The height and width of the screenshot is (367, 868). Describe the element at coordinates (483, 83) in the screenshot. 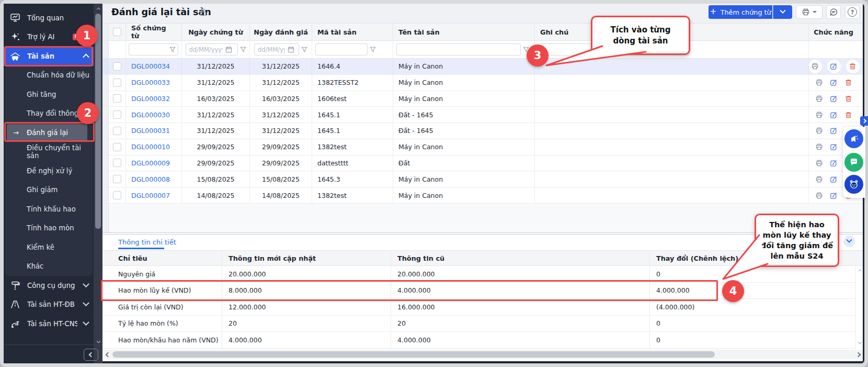

I see `table-row: DGL000033 31/12/2025 31/12/2025 1382TESS…` at that location.